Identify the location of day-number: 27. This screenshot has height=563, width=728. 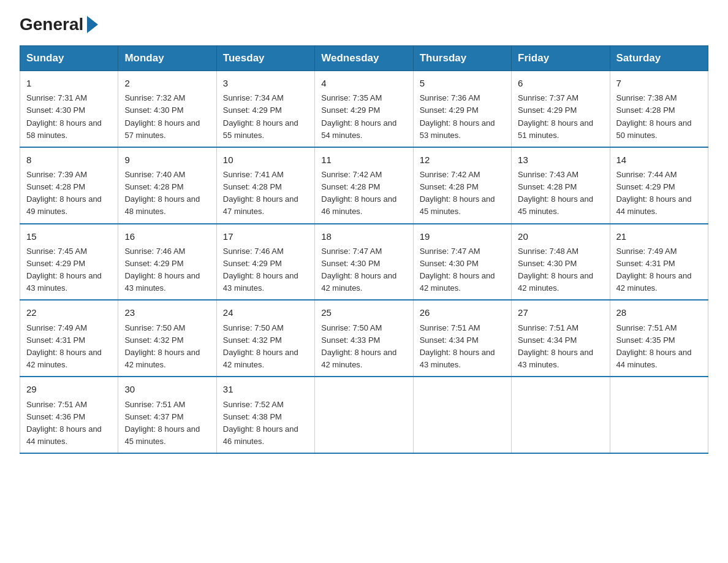
(560, 313).